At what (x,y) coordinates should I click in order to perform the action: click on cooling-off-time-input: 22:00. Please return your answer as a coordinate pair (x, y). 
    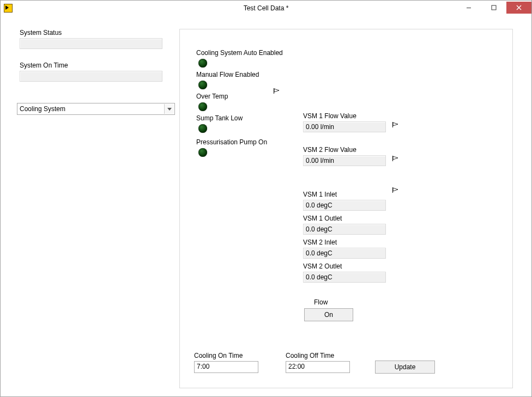
    Looking at the image, I should click on (318, 367).